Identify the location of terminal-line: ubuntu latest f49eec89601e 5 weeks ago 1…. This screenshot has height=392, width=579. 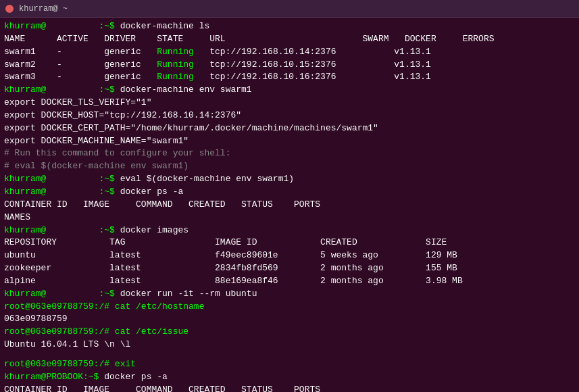
(289, 255).